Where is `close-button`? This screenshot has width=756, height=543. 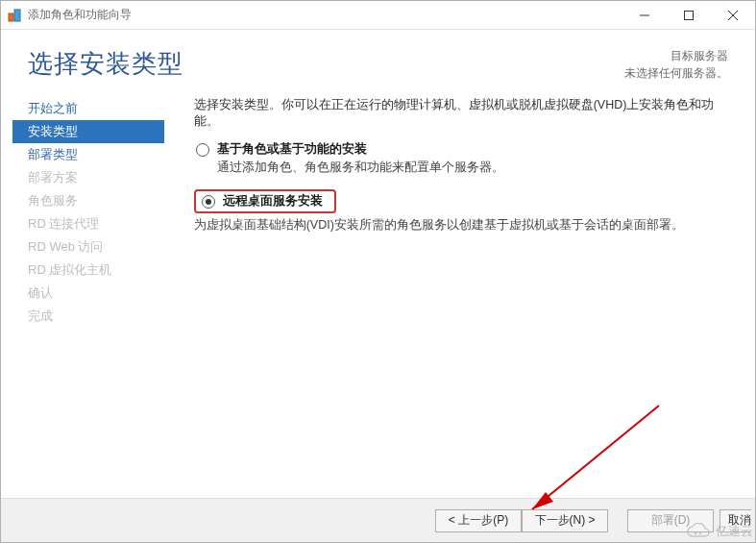
close-button is located at coordinates (733, 15).